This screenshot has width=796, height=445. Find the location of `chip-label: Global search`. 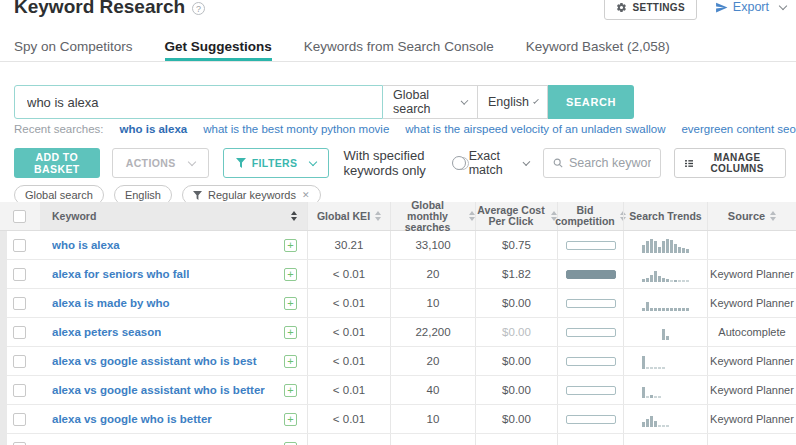

chip-label: Global search is located at coordinates (59, 195).